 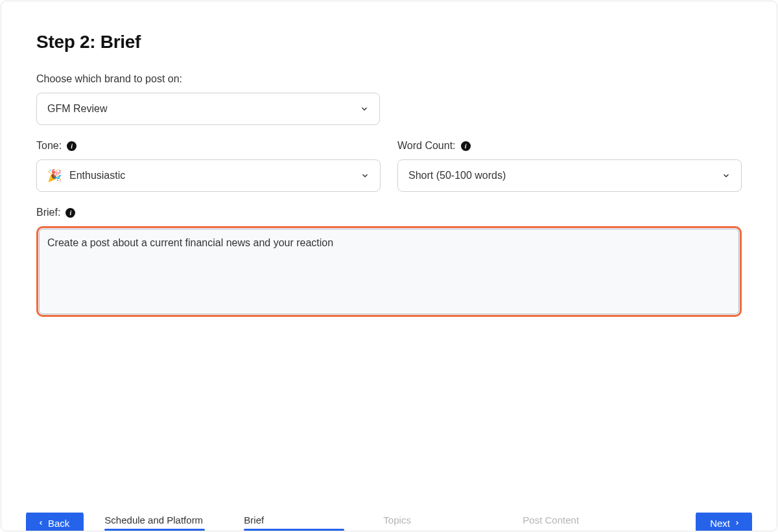 I want to click on word-count-label: Word Count: i, so click(x=569, y=146).